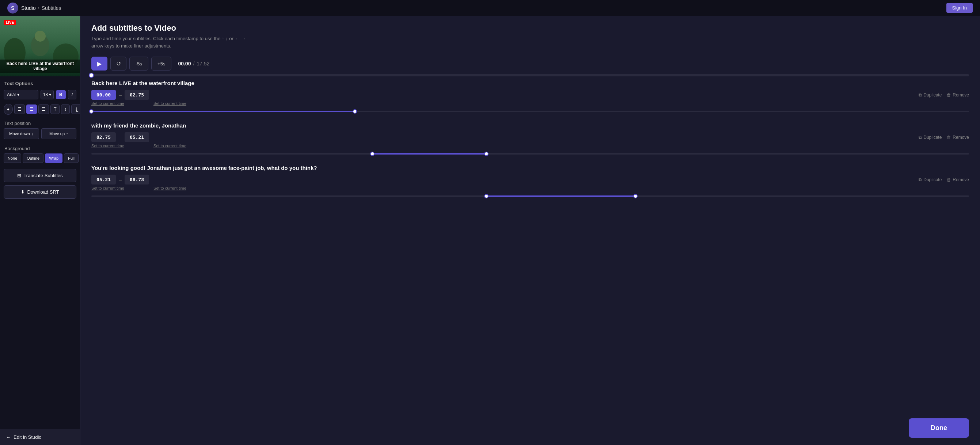 Image resolution: width=980 pixels, height=445 pixels. I want to click on timeline-track, so click(530, 75).